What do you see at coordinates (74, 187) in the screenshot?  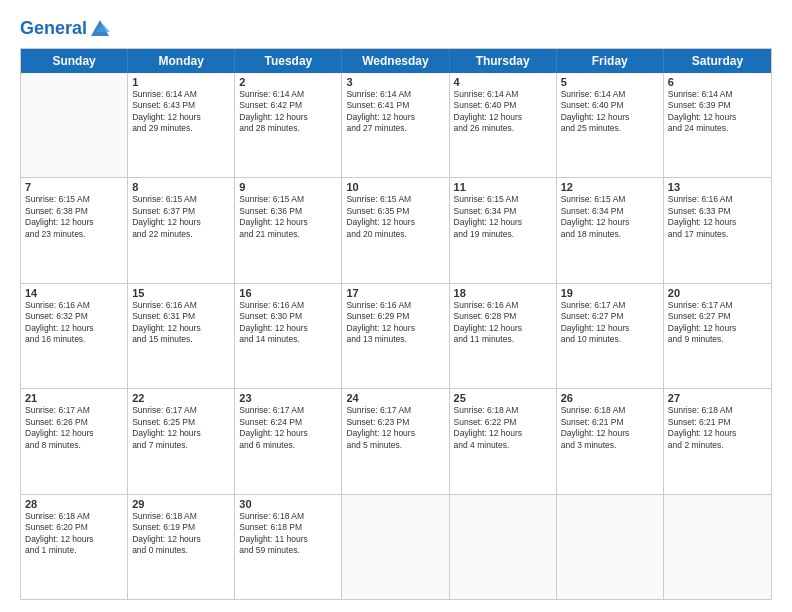 I see `day-number: 7` at bounding box center [74, 187].